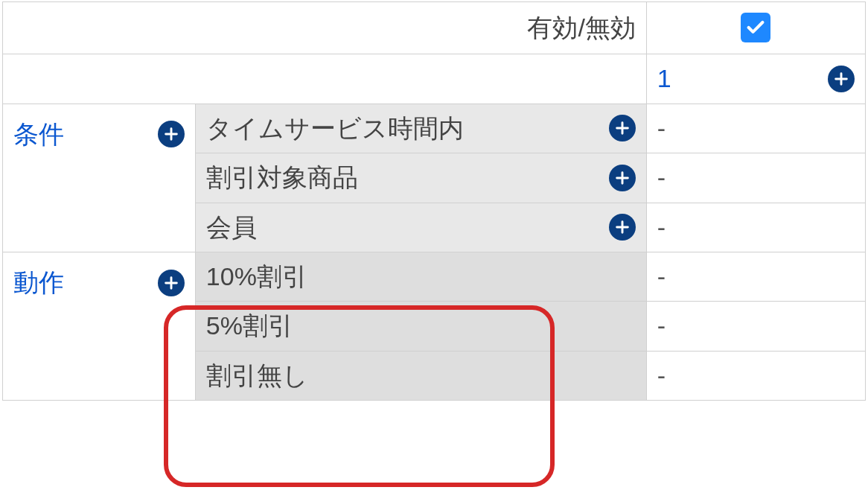  What do you see at coordinates (756, 128) in the screenshot?
I see `condition-value-0: -` at bounding box center [756, 128].